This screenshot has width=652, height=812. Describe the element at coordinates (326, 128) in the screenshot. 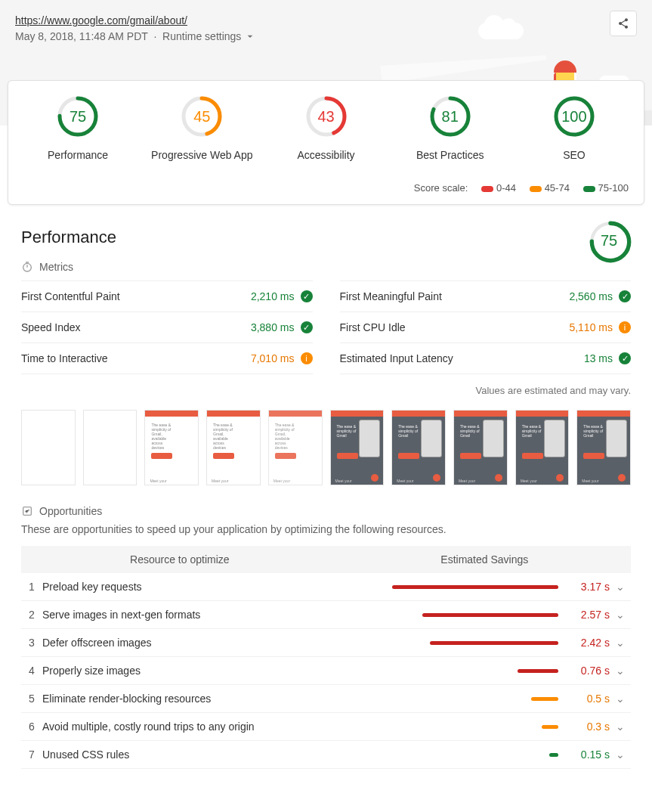

I see `score-gauge-accessibility: 43 Accessibility` at that location.